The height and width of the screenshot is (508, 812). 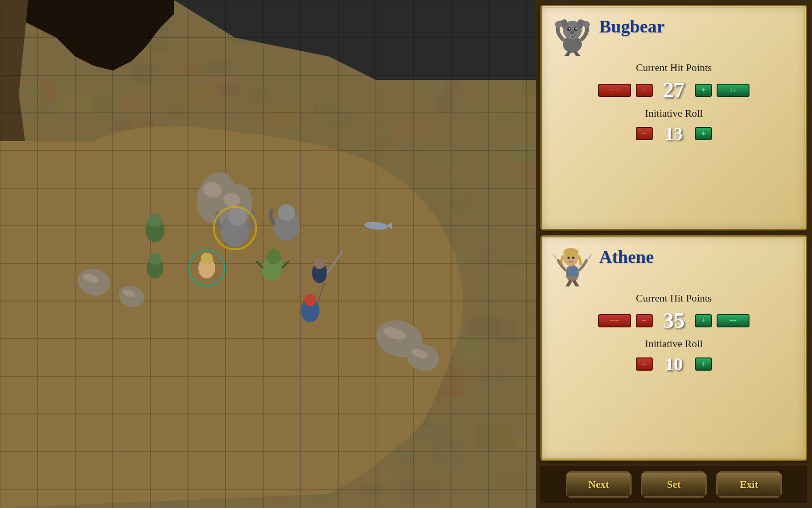 What do you see at coordinates (749, 484) in the screenshot?
I see `exit-button: Exit` at bounding box center [749, 484].